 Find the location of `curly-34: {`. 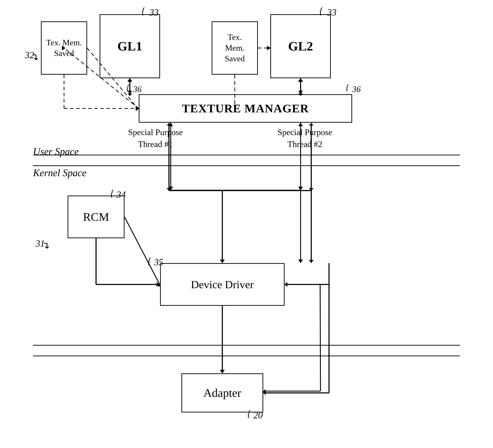

curly-34: { is located at coordinates (112, 193).